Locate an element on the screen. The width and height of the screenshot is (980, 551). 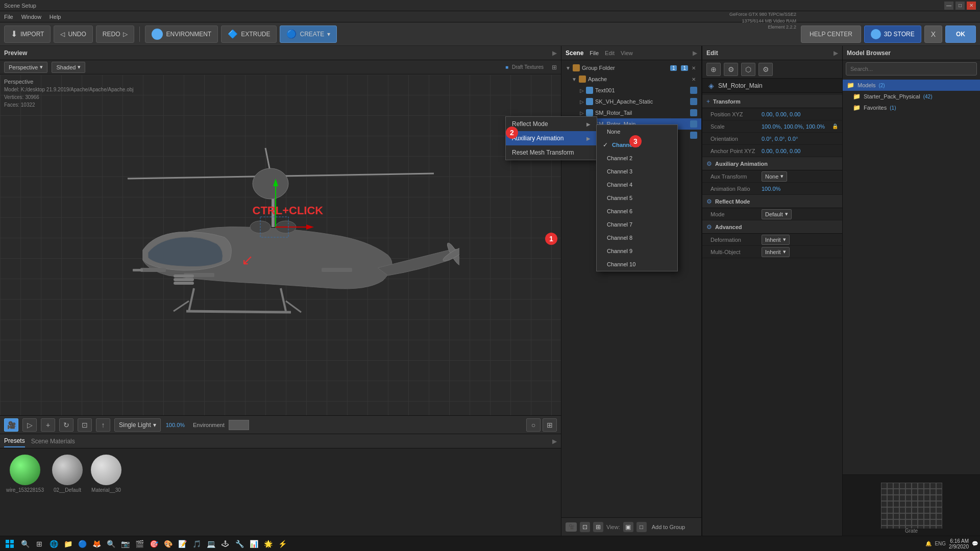
transform-section-header: + Transform is located at coordinates (772, 102).